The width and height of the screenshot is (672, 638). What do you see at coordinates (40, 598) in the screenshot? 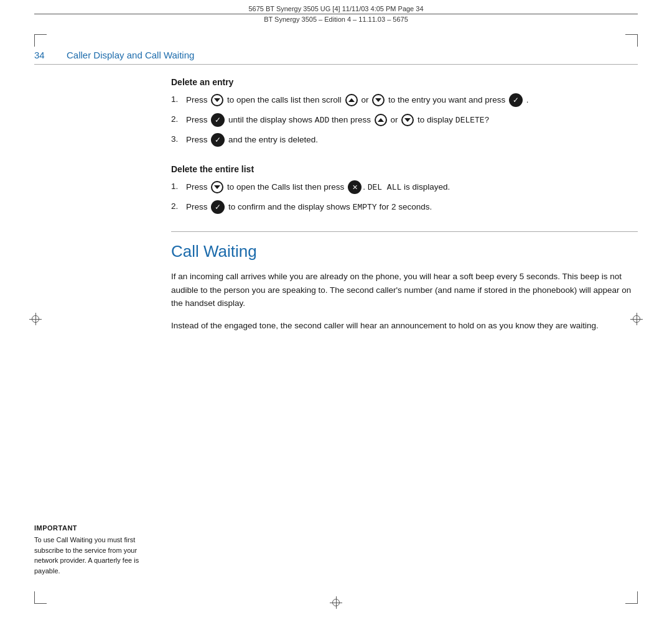
I see `corner-mark-bl` at bounding box center [40, 598].